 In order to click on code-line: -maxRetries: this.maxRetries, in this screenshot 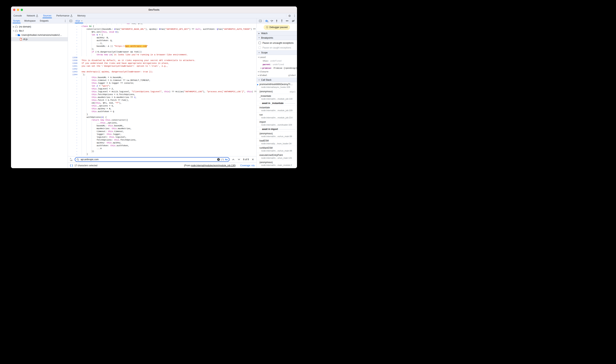, I will do `click(162, 129)`.